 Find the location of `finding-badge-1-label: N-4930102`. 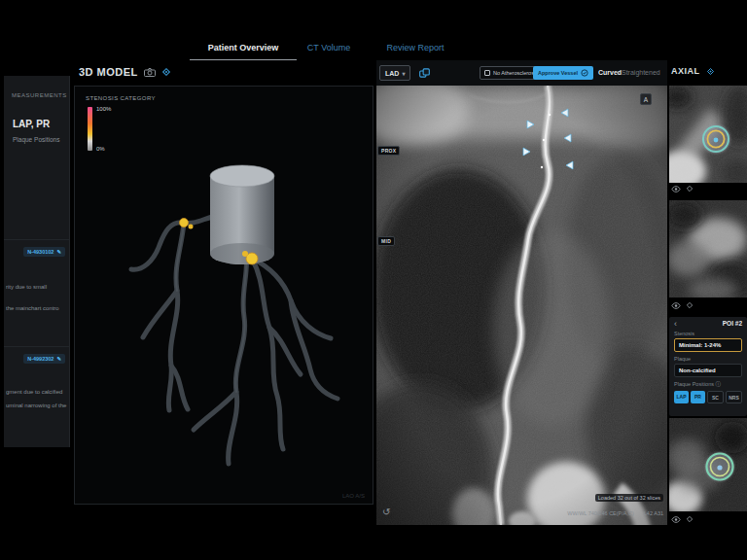

finding-badge-1-label: N-4930102 is located at coordinates (41, 252).